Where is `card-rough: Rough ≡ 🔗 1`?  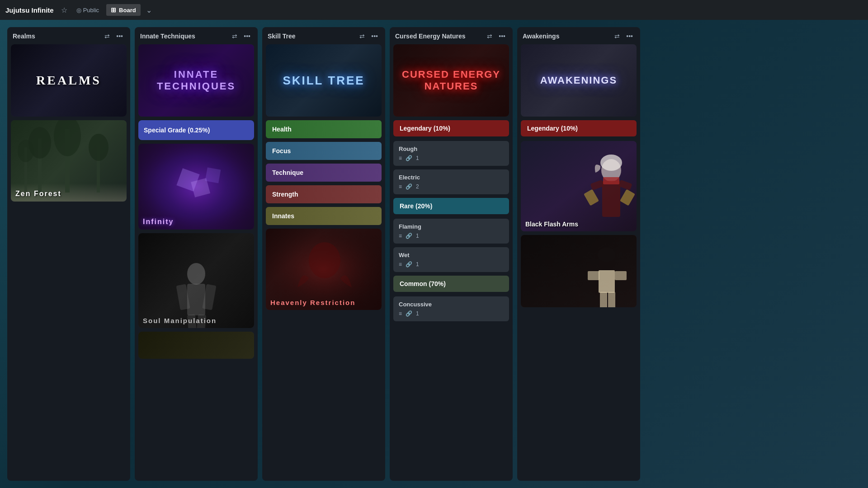 card-rough: Rough ≡ 🔗 1 is located at coordinates (451, 154).